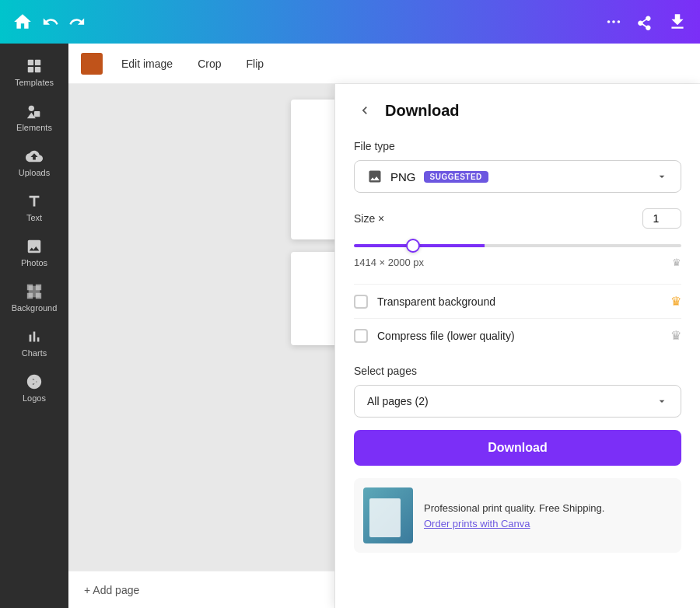  Describe the element at coordinates (398, 401) in the screenshot. I see `pages-value: All pages (2)` at that location.